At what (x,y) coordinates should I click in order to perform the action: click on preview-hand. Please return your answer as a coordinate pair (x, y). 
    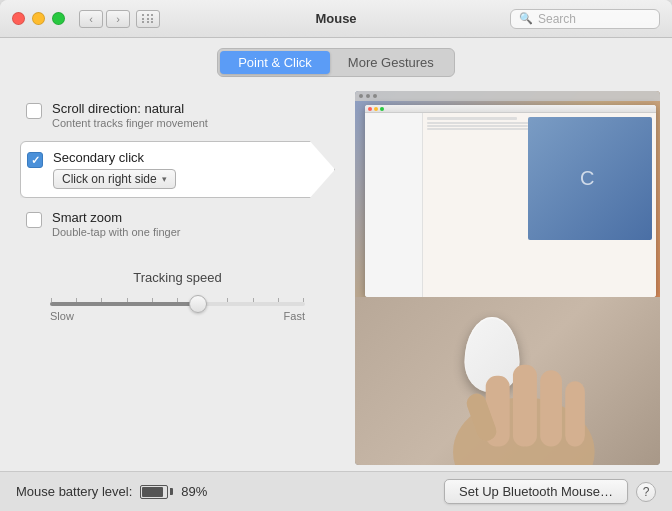
    Looking at the image, I should click on (508, 381).